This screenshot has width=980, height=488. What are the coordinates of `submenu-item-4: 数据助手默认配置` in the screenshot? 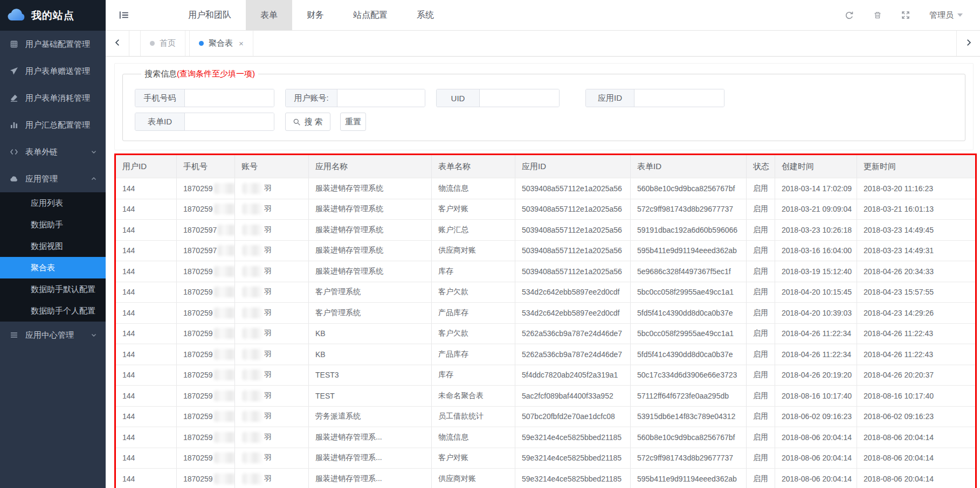 It's located at (53, 289).